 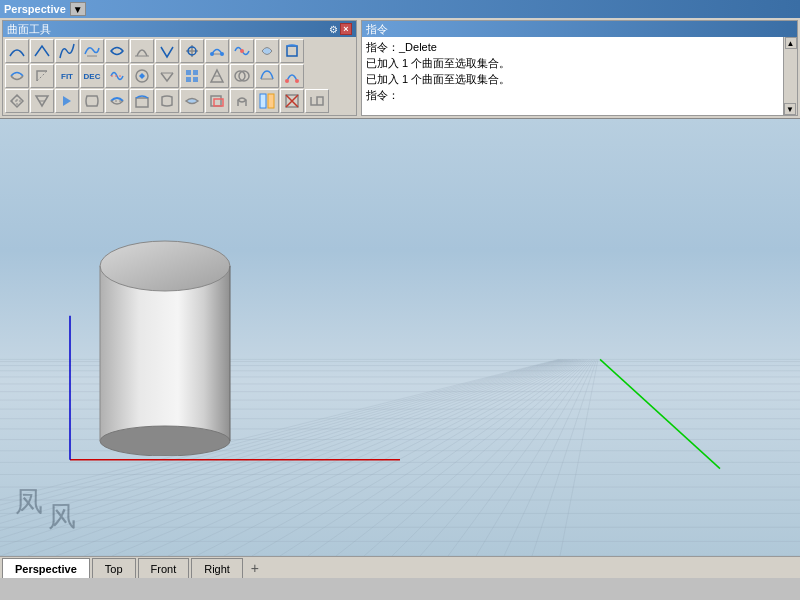 I want to click on tab-perspective: Perspective, so click(x=46, y=568).